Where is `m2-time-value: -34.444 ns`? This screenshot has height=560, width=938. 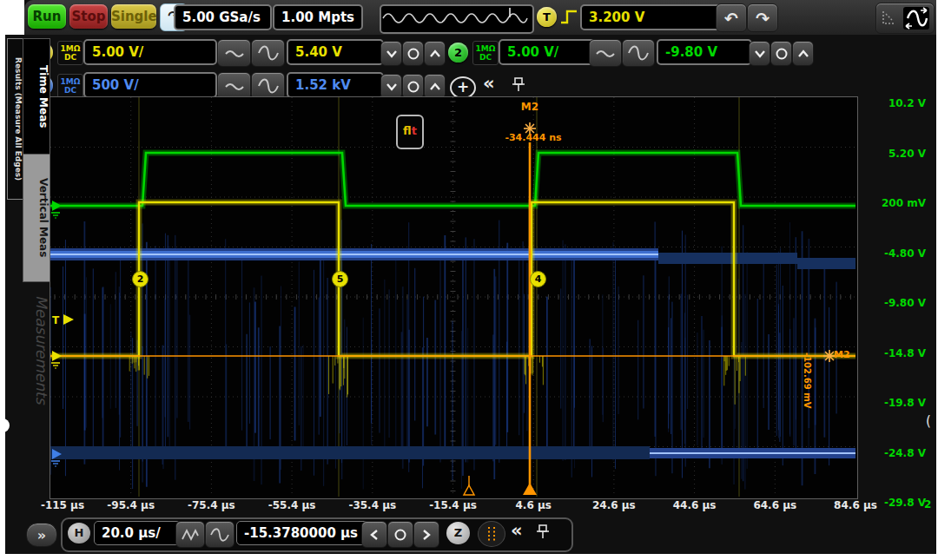
m2-time-value: -34.444 ns is located at coordinates (533, 137).